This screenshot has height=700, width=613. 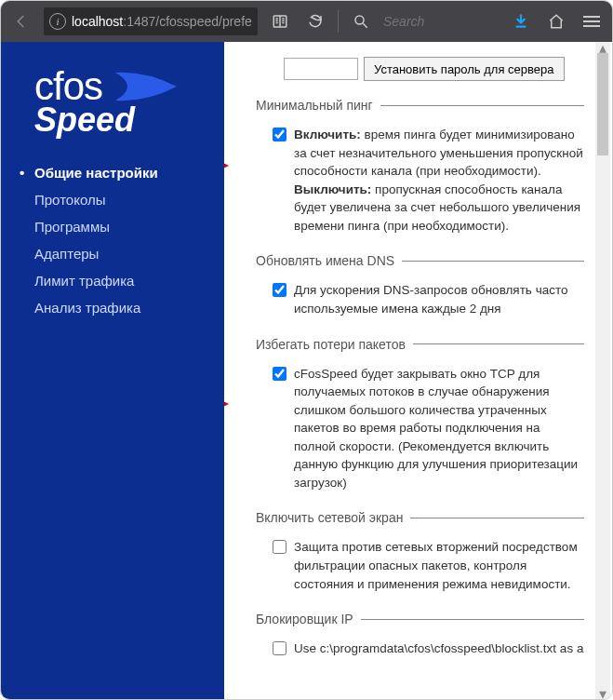 What do you see at coordinates (439, 428) in the screenshot?
I see `packet-loss-text: cFosSpeed будет закрывать окно TCP для п…` at bounding box center [439, 428].